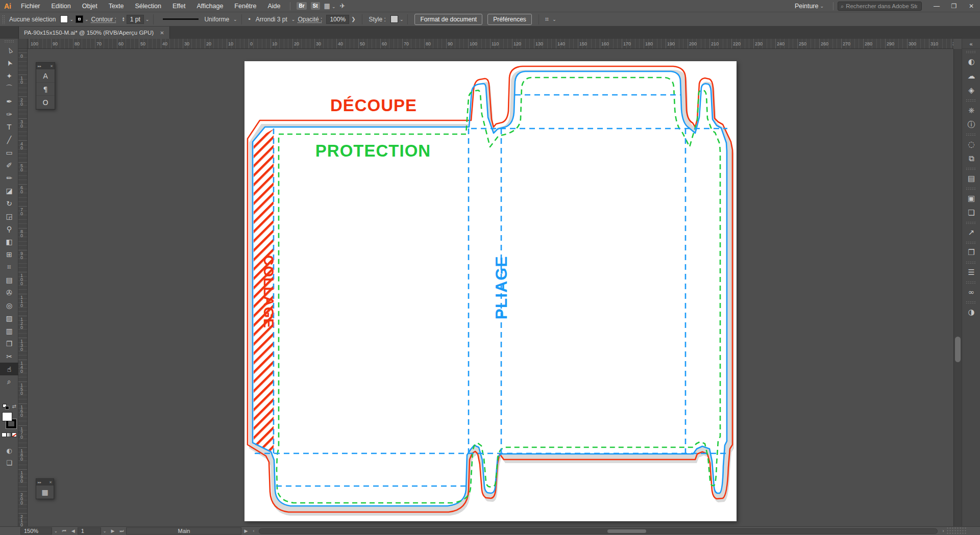 The height and width of the screenshot is (535, 980). I want to click on close-button: ✕, so click(971, 6).